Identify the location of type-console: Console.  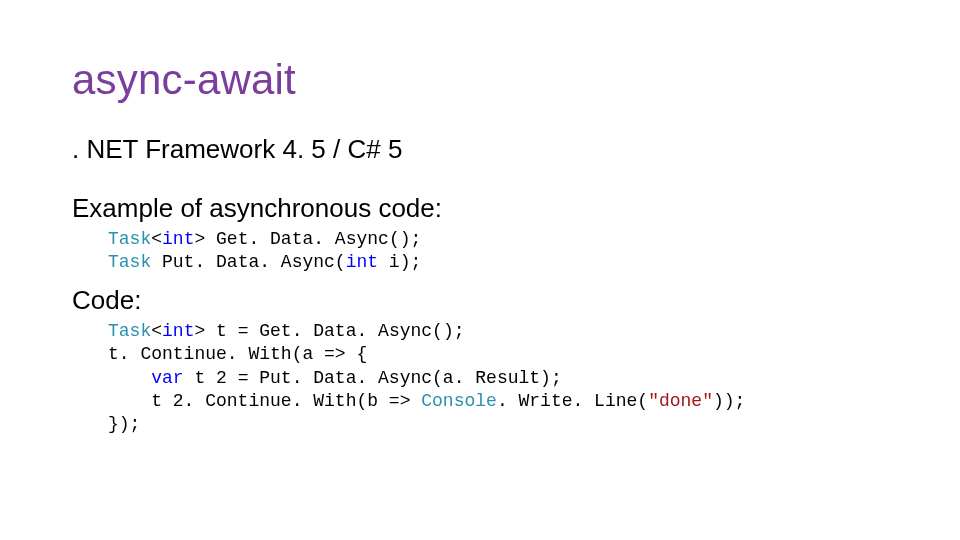
(459, 401).